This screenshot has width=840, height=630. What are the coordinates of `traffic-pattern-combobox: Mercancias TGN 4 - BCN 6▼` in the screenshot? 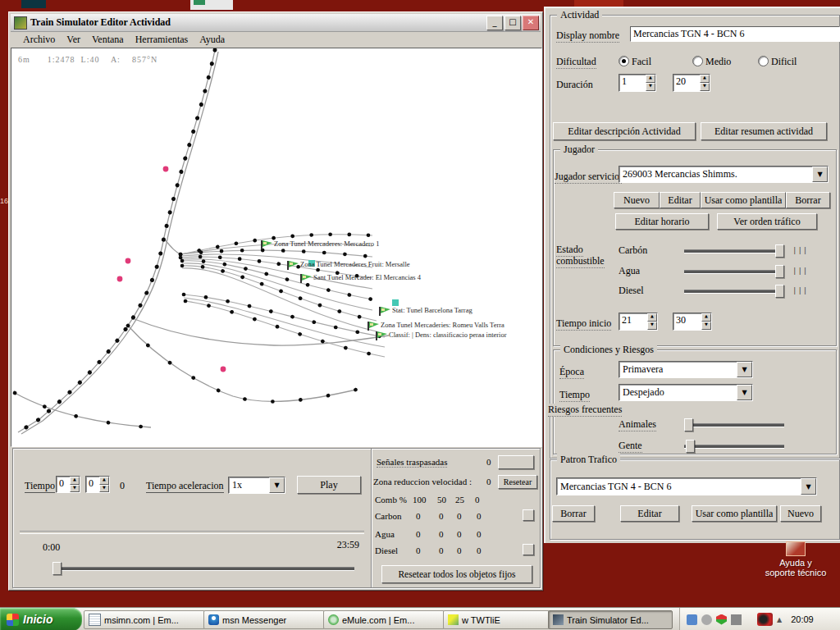 It's located at (687, 486).